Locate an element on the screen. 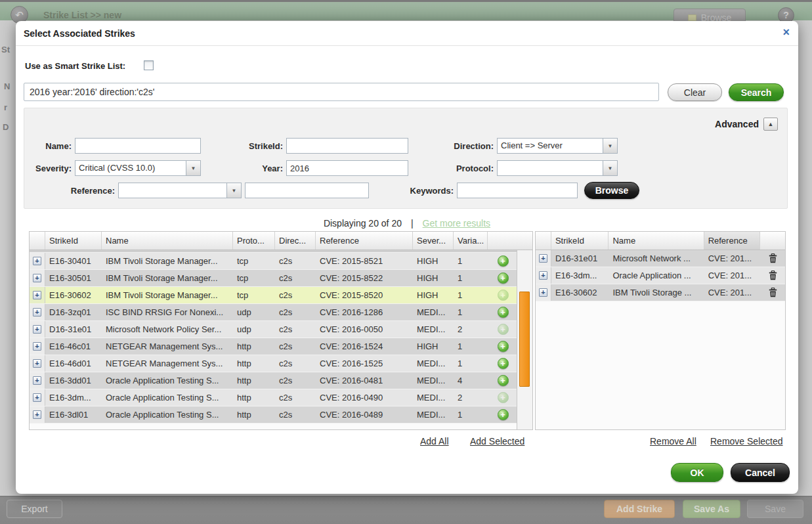 This screenshot has height=524, width=812. collapse-advanced-button: ▲ is located at coordinates (771, 124).